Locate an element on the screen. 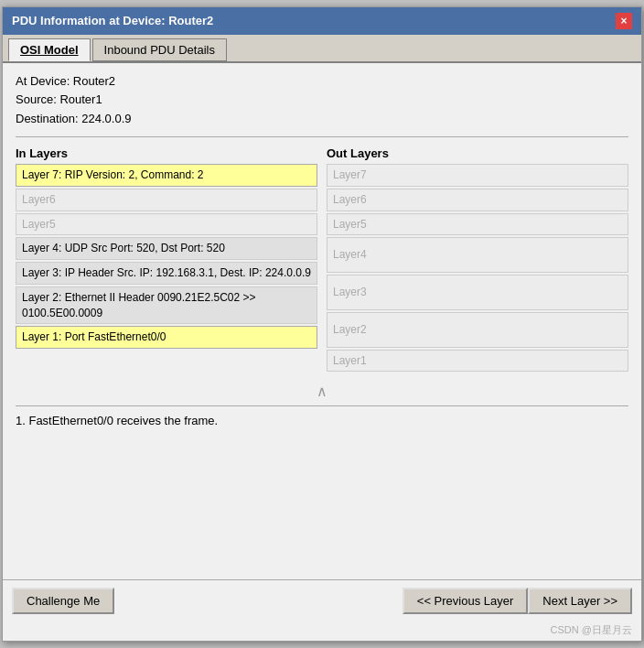  out-layer-5: Layer5 is located at coordinates (478, 225).